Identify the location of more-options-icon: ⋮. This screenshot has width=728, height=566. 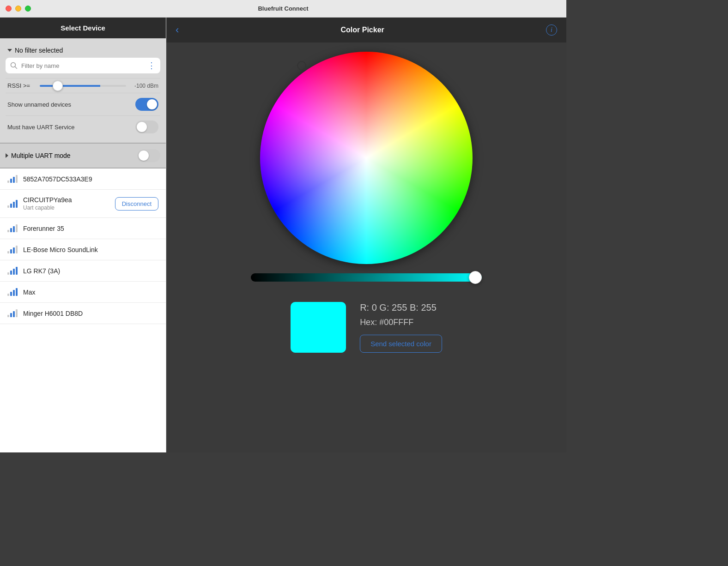
(152, 66).